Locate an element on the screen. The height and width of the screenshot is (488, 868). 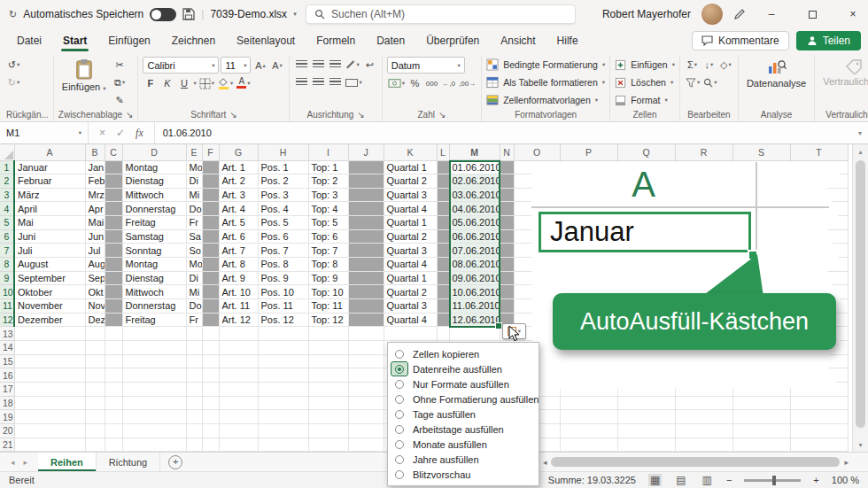
cell-P10 is located at coordinates (588, 292).